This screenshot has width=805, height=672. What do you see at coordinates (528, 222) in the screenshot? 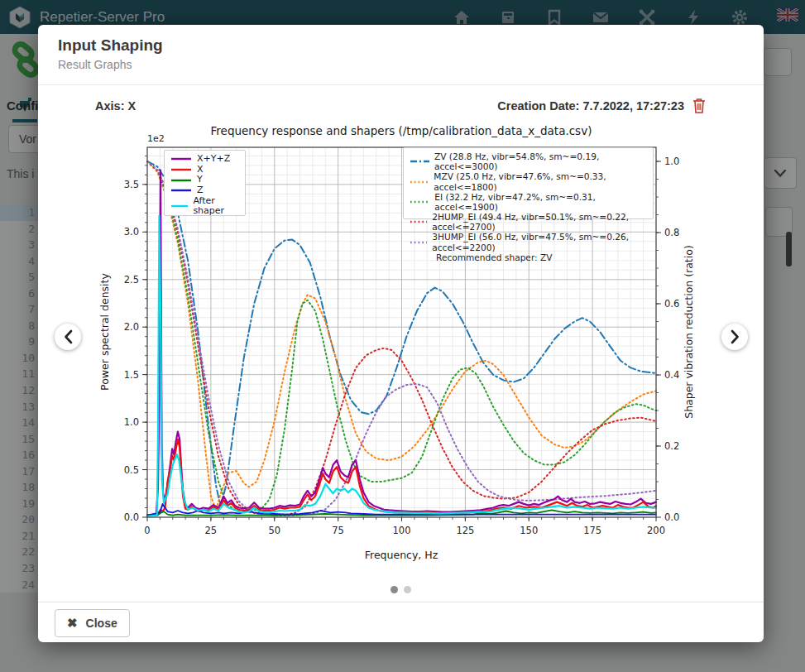
I see `legend-item: 2HUMP_EI (49.4 Hz, vibr=50.1%, sm~=0.22,…` at bounding box center [528, 222].